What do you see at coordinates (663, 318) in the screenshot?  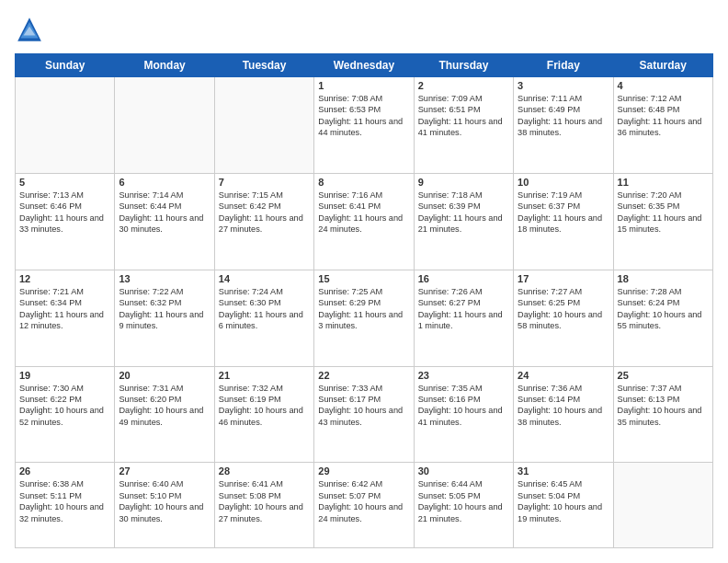 I see `calendar-cell: 18Sunrise: 7:28 AM Sunset: 6:24 PM Dayli…` at bounding box center [663, 318].